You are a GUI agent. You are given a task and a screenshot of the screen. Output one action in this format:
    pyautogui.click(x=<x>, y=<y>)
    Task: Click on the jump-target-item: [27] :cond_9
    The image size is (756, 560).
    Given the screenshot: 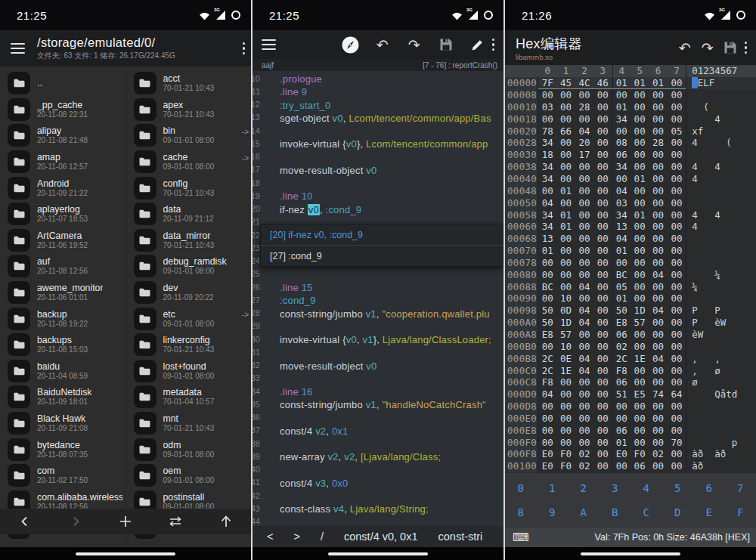 What is the action you would take?
    pyautogui.click(x=382, y=255)
    